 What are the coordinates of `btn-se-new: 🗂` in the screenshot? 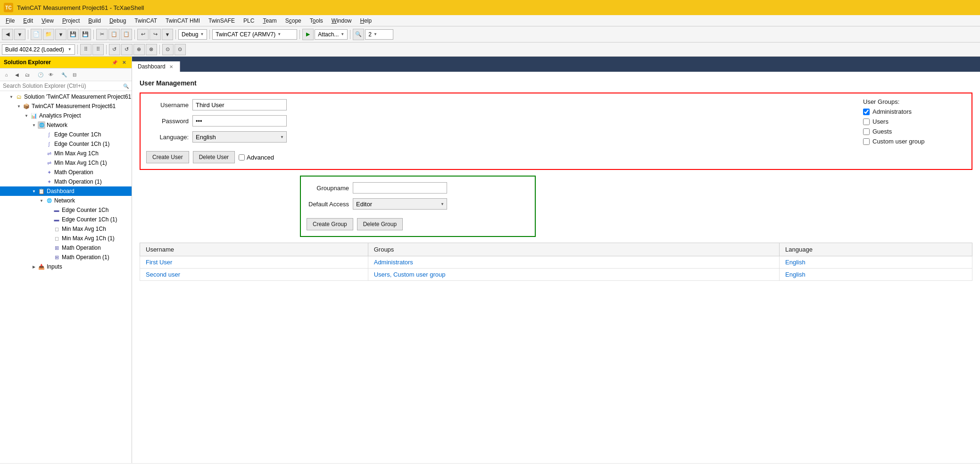 It's located at (27, 75).